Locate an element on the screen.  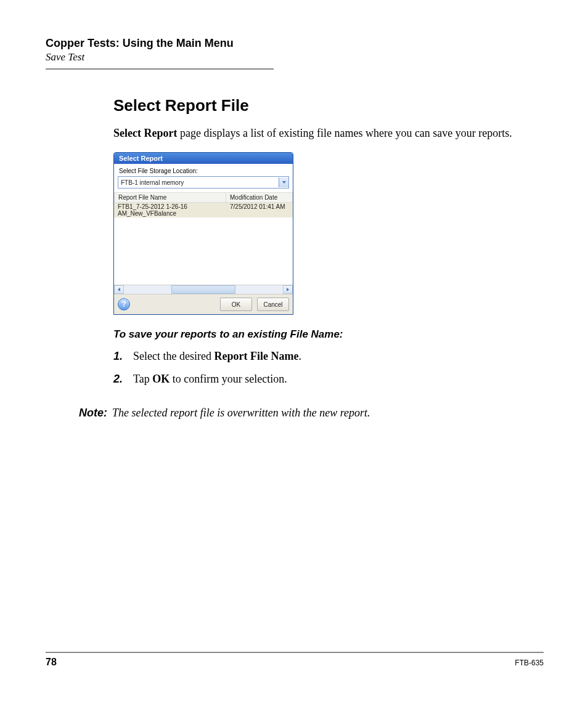
storage-select-row: FTB-1 internal memory is located at coordinates (203, 184).